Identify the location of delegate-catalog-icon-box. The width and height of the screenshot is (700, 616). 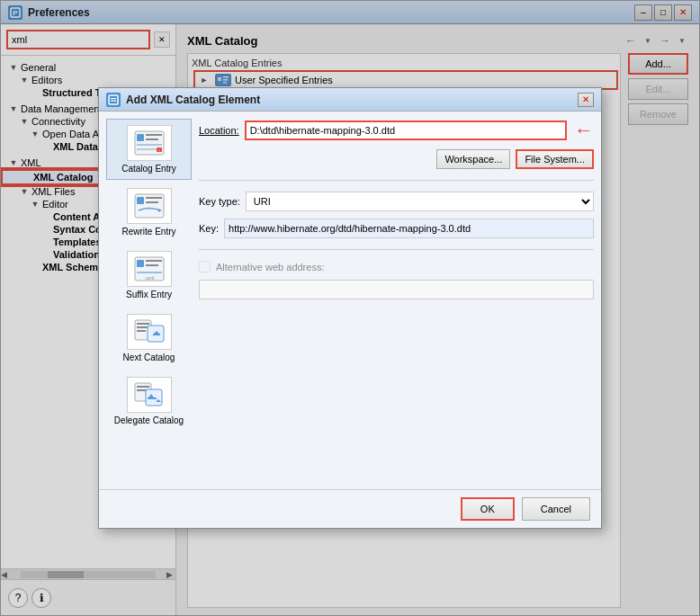
(149, 395).